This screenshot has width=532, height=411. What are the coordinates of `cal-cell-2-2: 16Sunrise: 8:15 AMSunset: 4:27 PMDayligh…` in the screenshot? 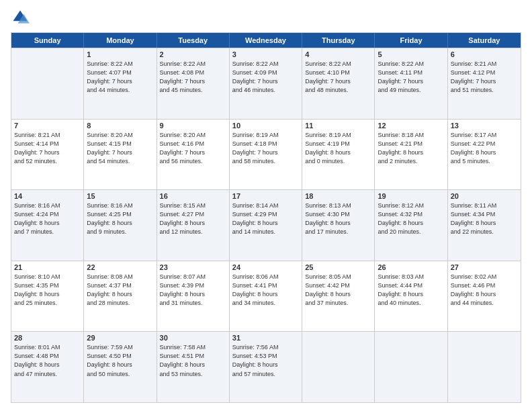 It's located at (193, 226).